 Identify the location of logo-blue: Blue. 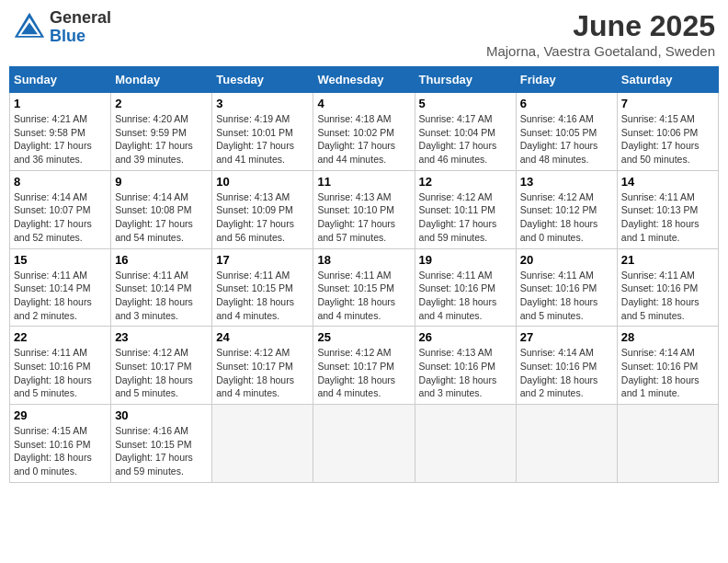
(68, 36).